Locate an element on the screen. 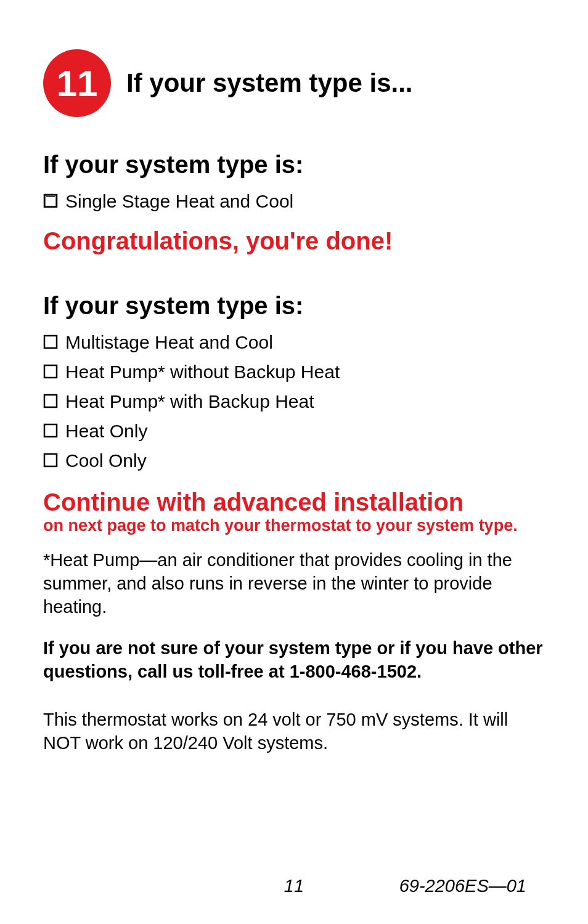 This screenshot has width=588, height=924. congratulations-heading: Congratulations, you're done! is located at coordinates (294, 241).